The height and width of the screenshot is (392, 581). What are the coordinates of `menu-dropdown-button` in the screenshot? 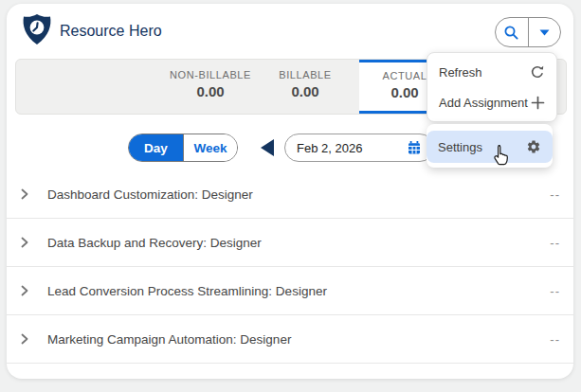 It's located at (545, 32).